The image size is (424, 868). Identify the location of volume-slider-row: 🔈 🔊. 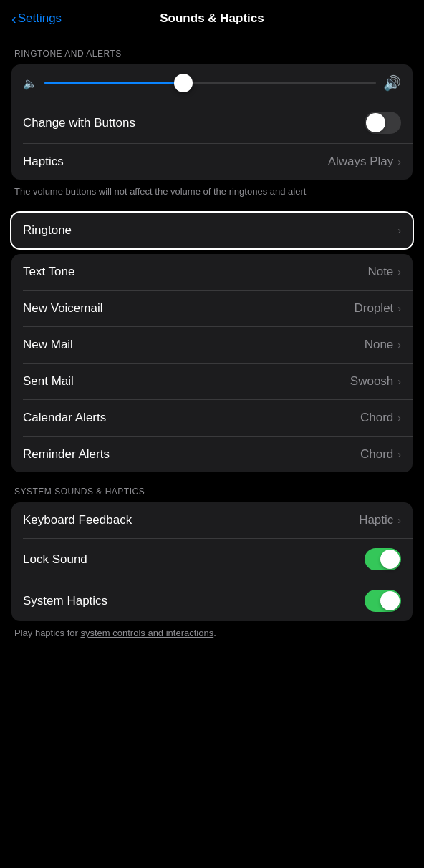
(212, 83).